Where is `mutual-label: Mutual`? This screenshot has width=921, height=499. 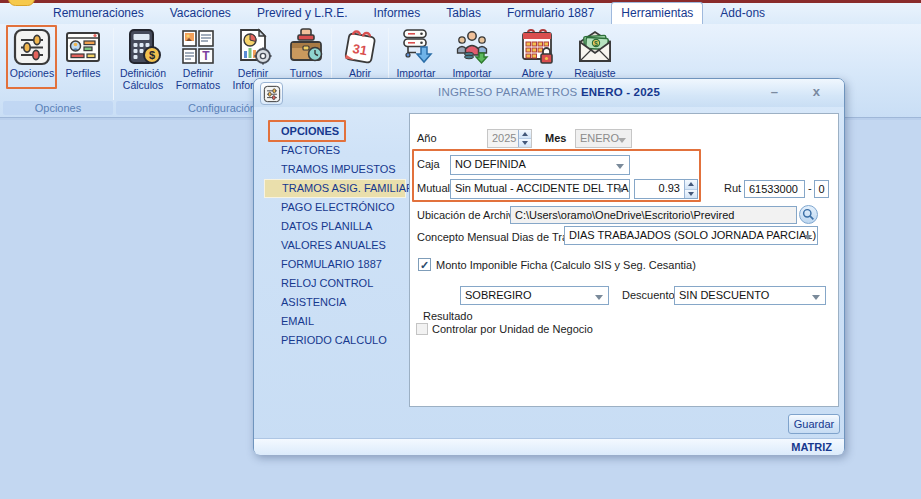
mutual-label: Mutual is located at coordinates (434, 188).